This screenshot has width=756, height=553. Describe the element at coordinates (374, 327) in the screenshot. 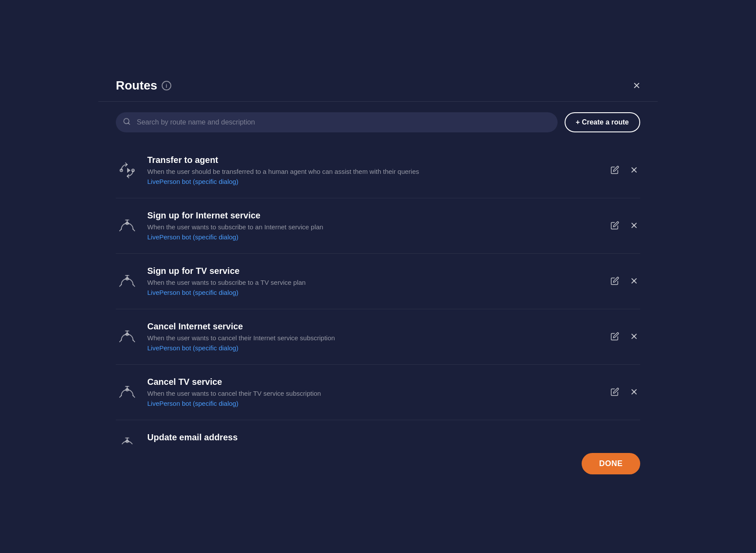

I see `route-name: Cancel Internet service` at that location.